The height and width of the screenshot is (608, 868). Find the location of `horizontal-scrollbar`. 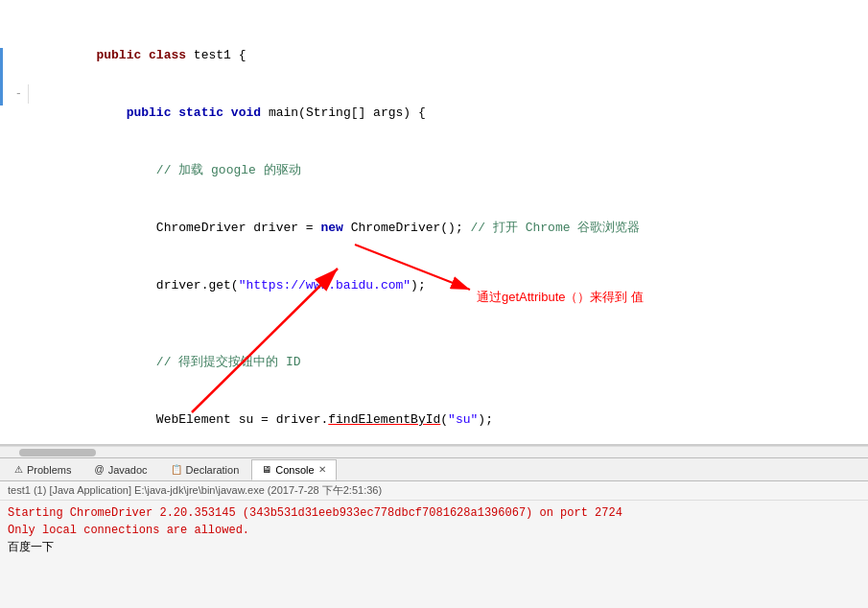

horizontal-scrollbar is located at coordinates (434, 452).